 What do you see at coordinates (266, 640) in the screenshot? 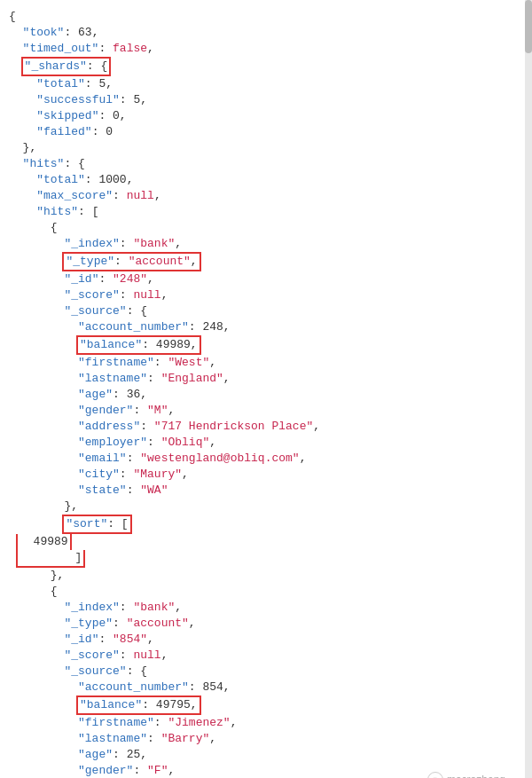
I see `code-line: "_id": "854",` at bounding box center [266, 640].